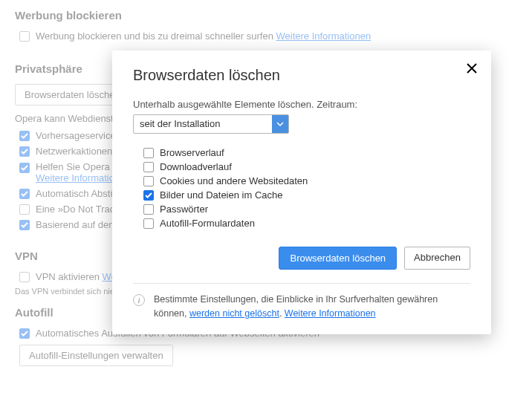 The height and width of the screenshot is (413, 532). I want to click on opt-history-label: Browserverlauf, so click(192, 153).